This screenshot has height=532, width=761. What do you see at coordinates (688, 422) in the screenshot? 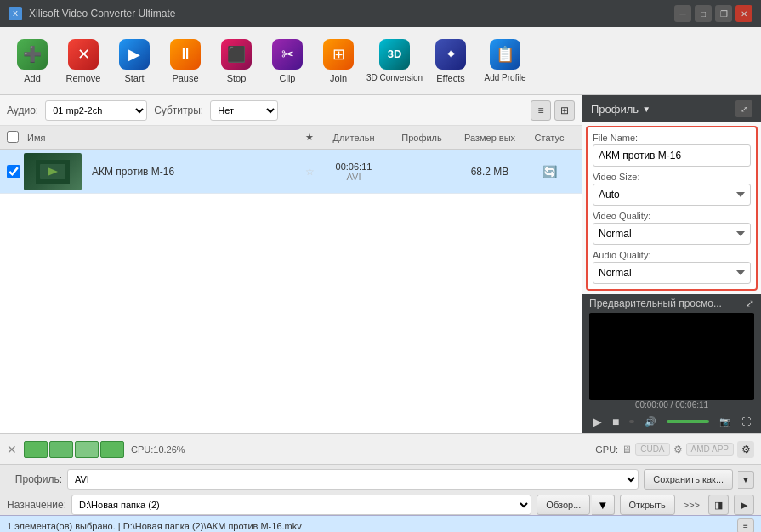
I see `volume-slider` at bounding box center [688, 422].